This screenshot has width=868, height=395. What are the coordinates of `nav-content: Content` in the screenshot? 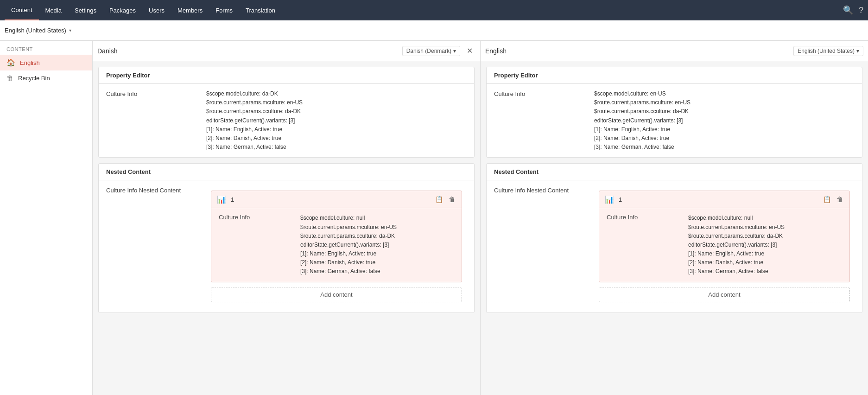 It's located at (22, 10).